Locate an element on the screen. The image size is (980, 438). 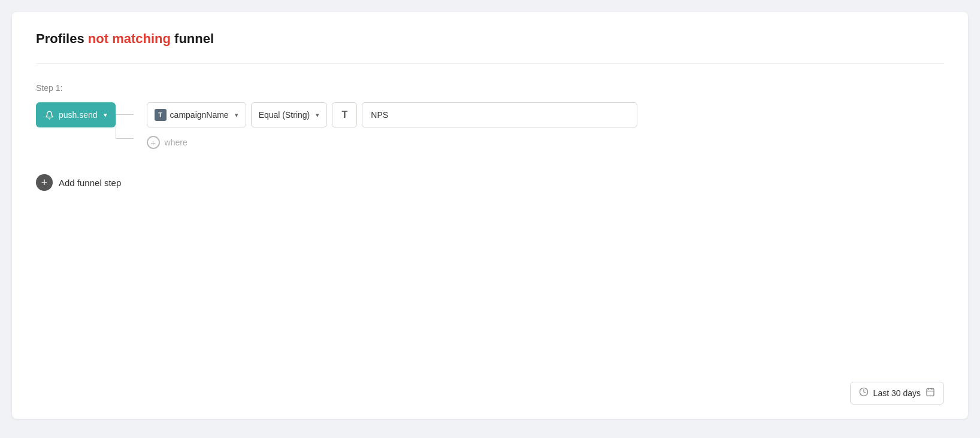
clock-icon is located at coordinates (864, 393).